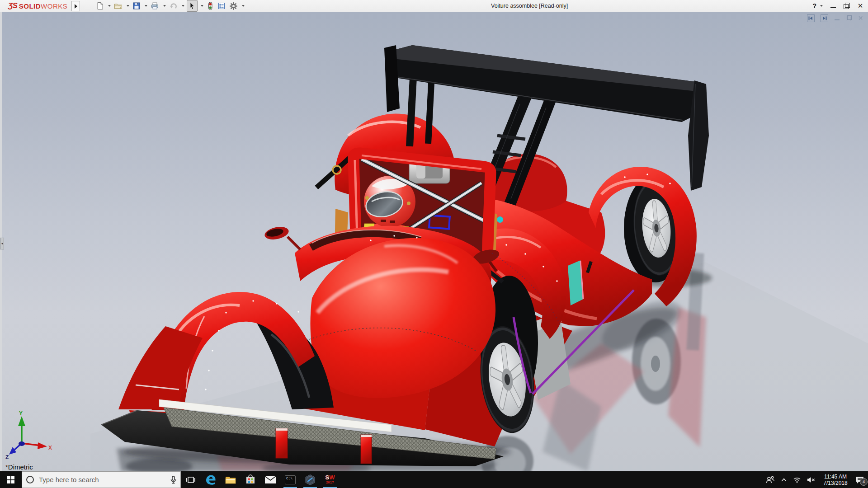 This screenshot has height=488, width=868. I want to click on menu-expand-button, so click(76, 6).